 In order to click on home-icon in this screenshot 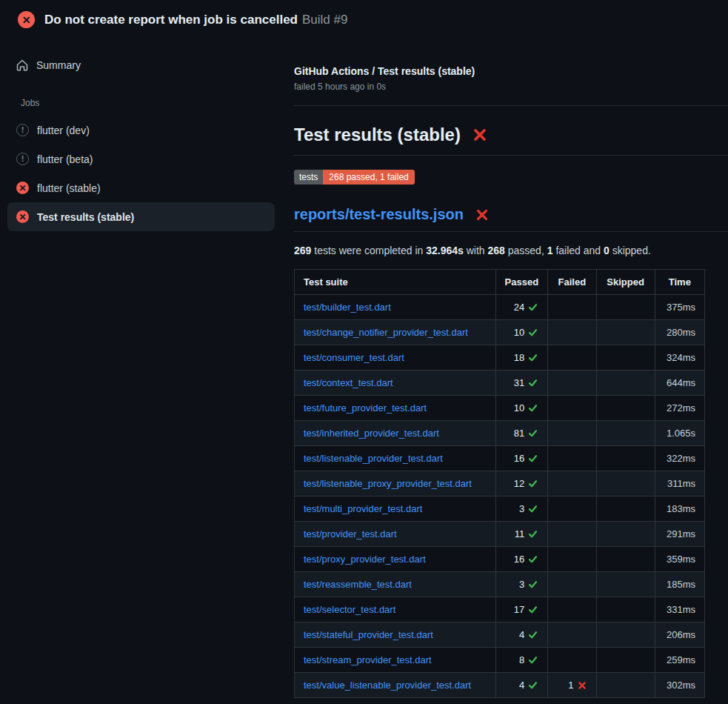, I will do `click(22, 65)`.